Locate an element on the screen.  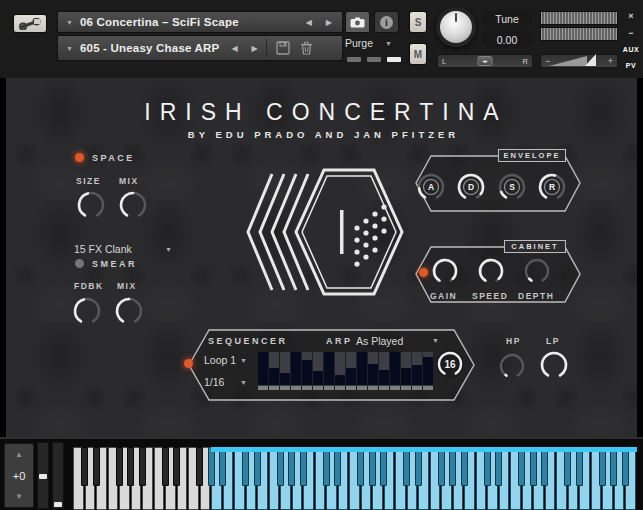
lp-filter-knob is located at coordinates (554, 367).